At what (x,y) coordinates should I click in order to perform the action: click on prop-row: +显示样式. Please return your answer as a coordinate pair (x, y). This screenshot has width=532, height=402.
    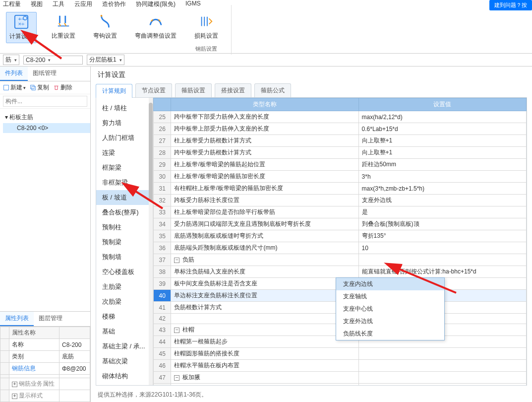
    Looking at the image, I should click on (46, 396).